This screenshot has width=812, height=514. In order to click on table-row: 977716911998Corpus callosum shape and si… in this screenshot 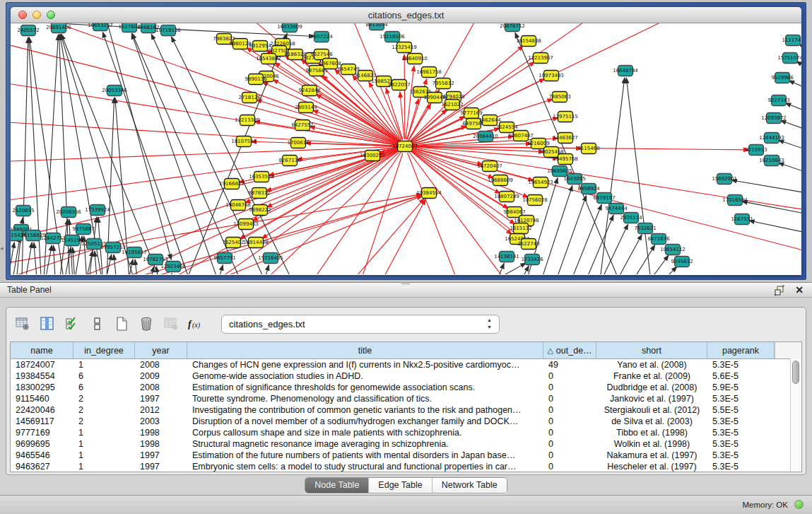, I will do `click(406, 433)`.